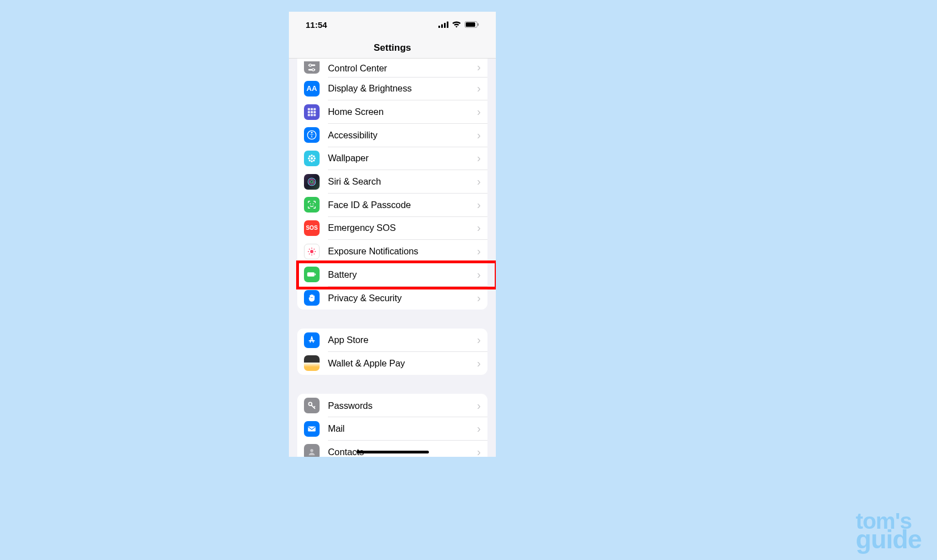 The height and width of the screenshot is (560, 937). What do you see at coordinates (393, 48) in the screenshot?
I see `nav-bar: Settings` at bounding box center [393, 48].